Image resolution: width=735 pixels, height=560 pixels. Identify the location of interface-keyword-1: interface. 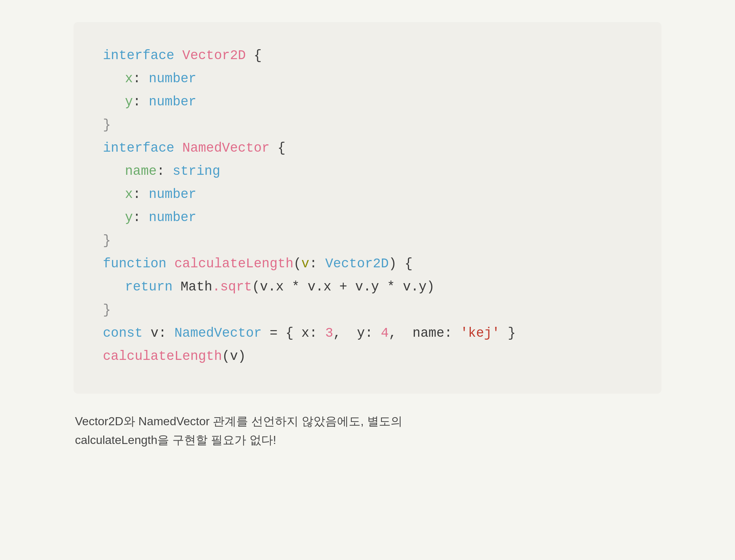
(139, 56).